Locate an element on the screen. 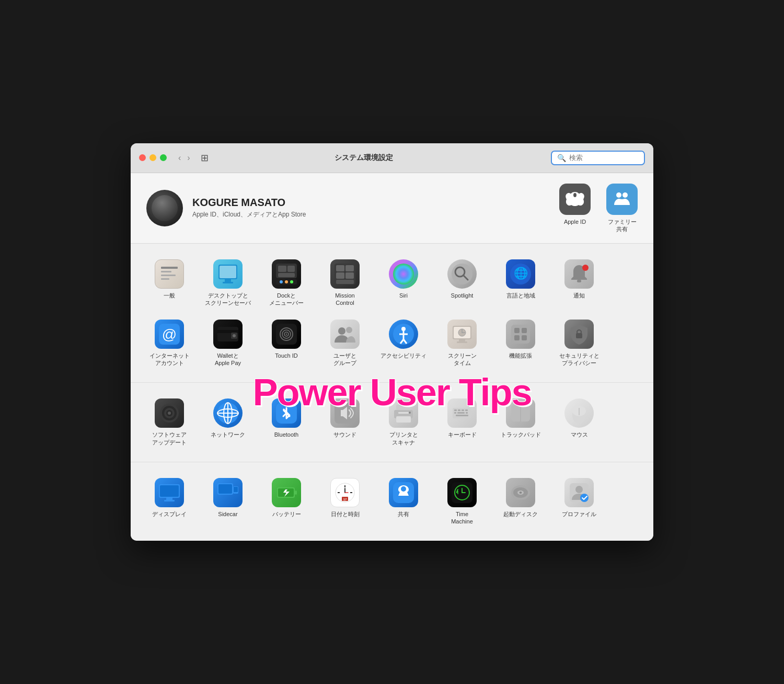 The height and width of the screenshot is (684, 784). printer-item: プリンタとスキャナ is located at coordinates (403, 423).